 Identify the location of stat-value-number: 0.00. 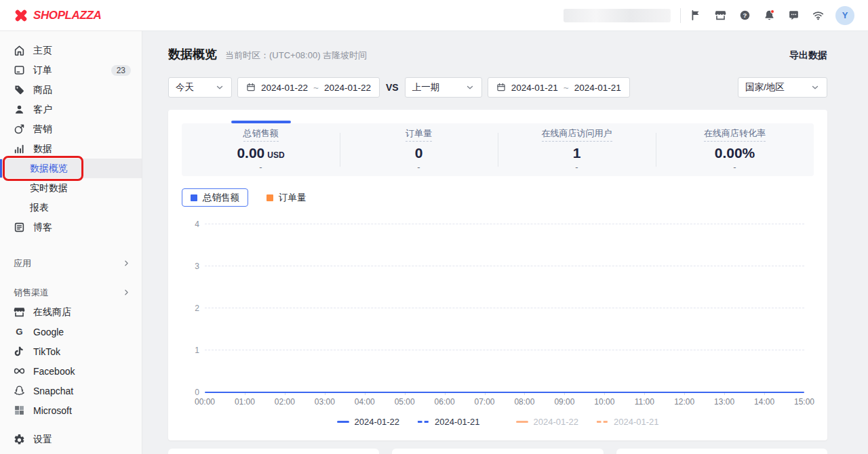
(251, 153).